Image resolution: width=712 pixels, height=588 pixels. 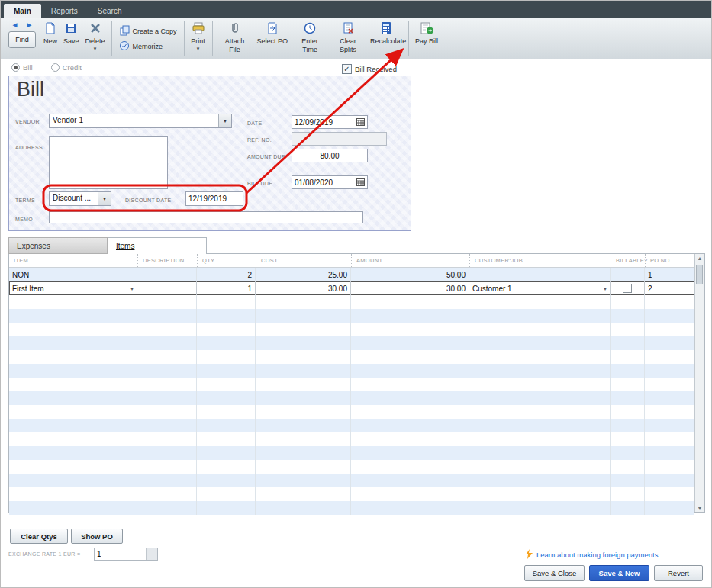 What do you see at coordinates (360, 183) in the screenshot?
I see `calendar-icon` at bounding box center [360, 183].